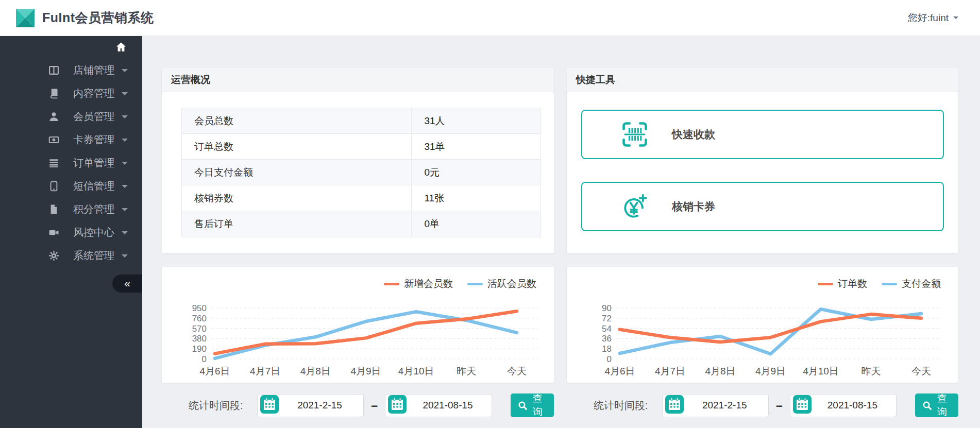 The width and height of the screenshot is (980, 428). What do you see at coordinates (944, 18) in the screenshot?
I see `user-dropdown: 您好:fuint` at bounding box center [944, 18].